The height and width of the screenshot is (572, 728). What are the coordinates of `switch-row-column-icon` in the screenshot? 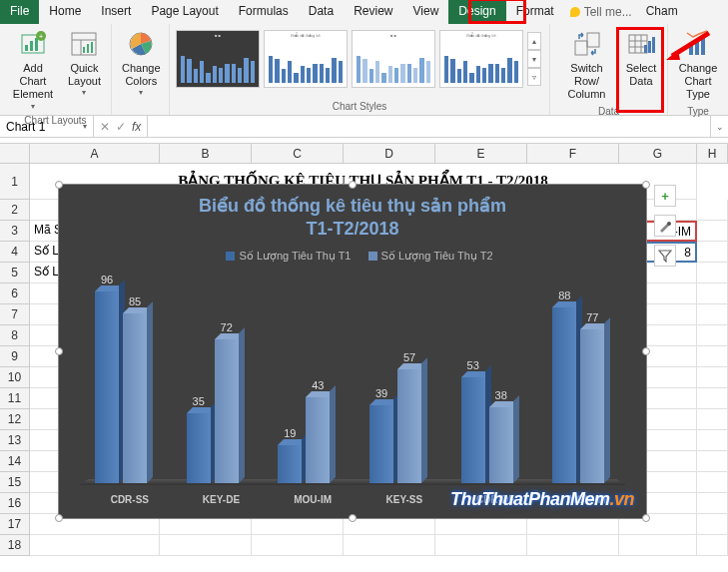 It's located at (587, 44).